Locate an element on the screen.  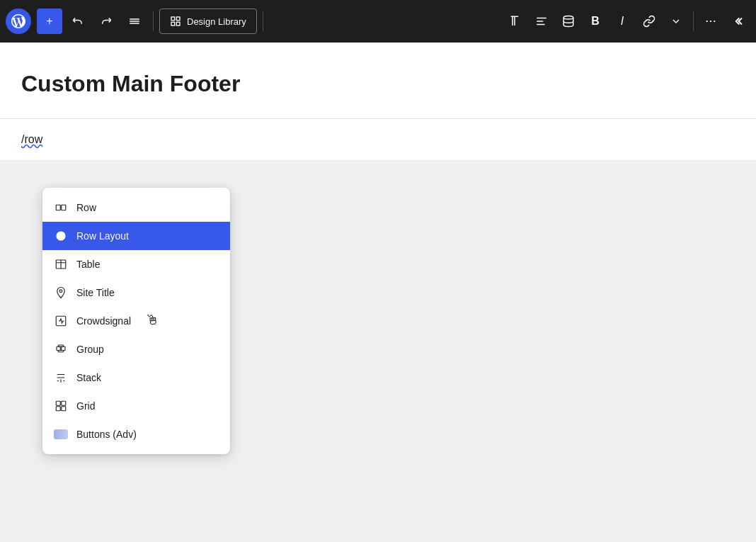
paragraph-icon is located at coordinates (515, 21).